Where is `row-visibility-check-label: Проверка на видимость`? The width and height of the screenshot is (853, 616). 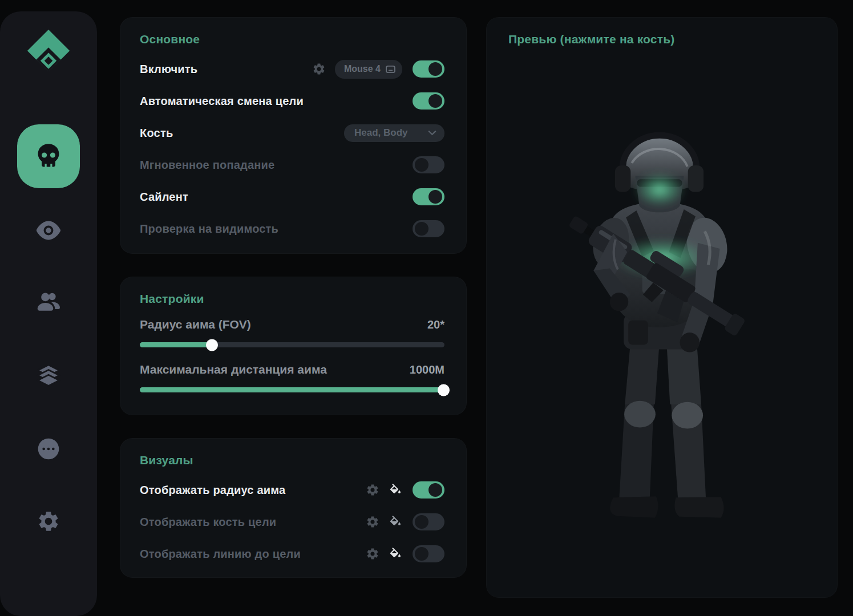 row-visibility-check-label: Проверка на видимость is located at coordinates (209, 229).